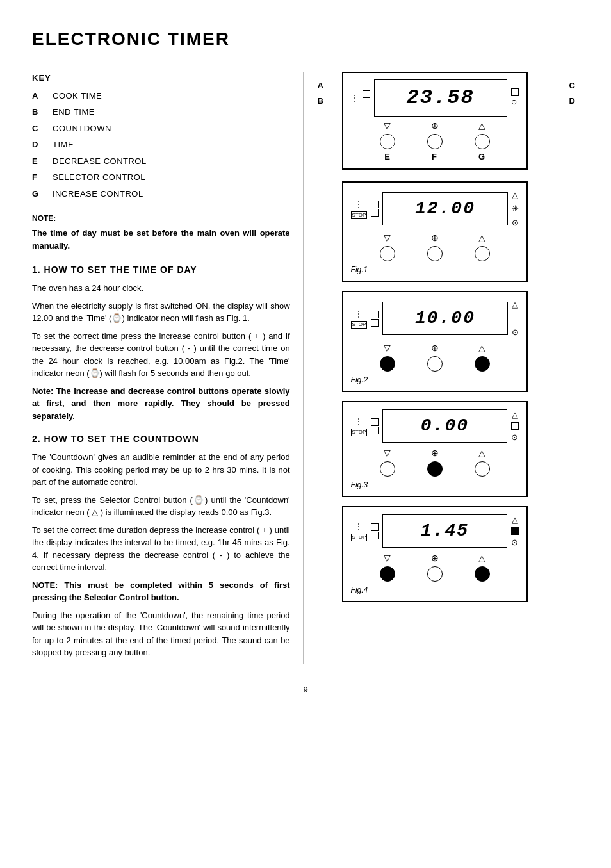 The width and height of the screenshot is (611, 868). I want to click on main-diagram-box: ⋮ 23.58 ⊙, so click(435, 120).